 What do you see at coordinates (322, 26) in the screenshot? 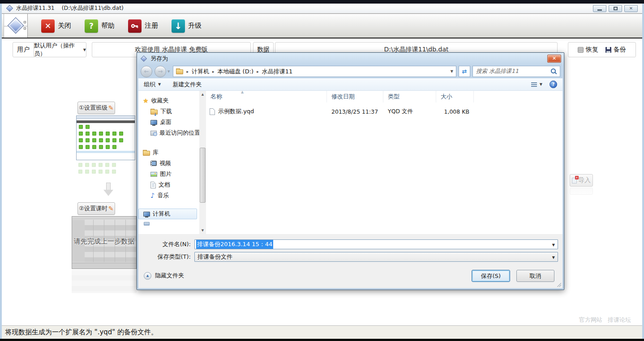
I see `main-toolbar: ✕ 关闭 ? 帮助 注册 ↓ 升级` at bounding box center [322, 26].